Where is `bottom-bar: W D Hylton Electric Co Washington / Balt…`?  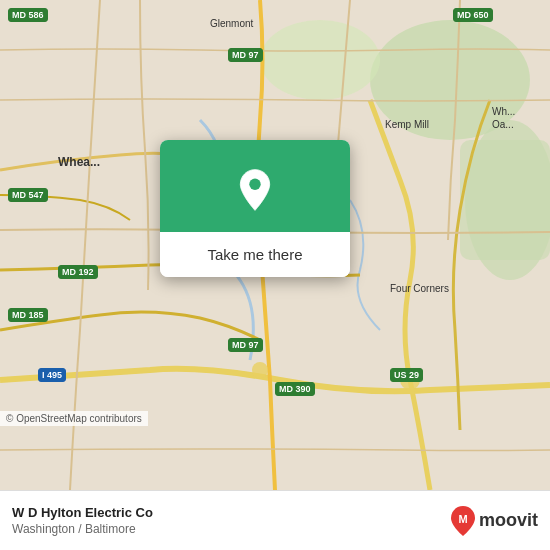
bottom-bar: W D Hylton Electric Co Washington / Balt… is located at coordinates (275, 520).